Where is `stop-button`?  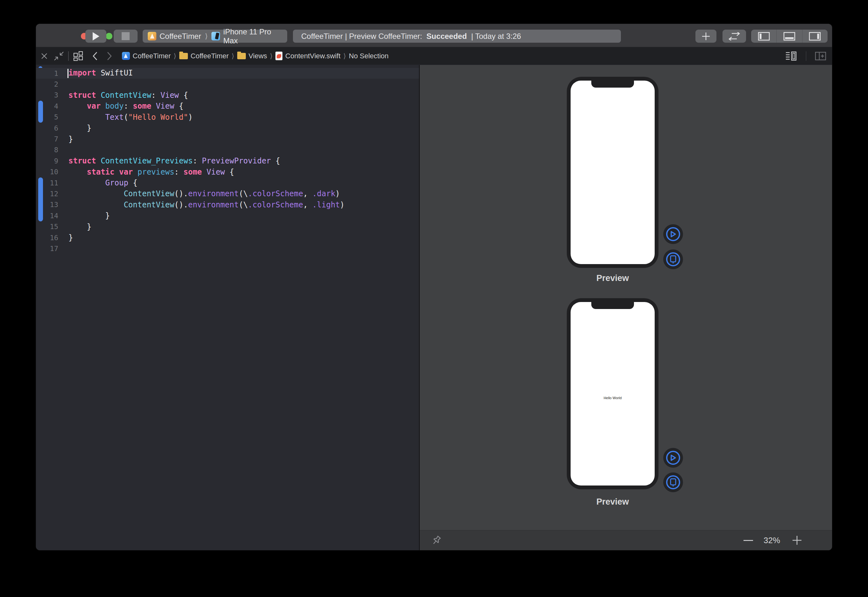
stop-button is located at coordinates (126, 36).